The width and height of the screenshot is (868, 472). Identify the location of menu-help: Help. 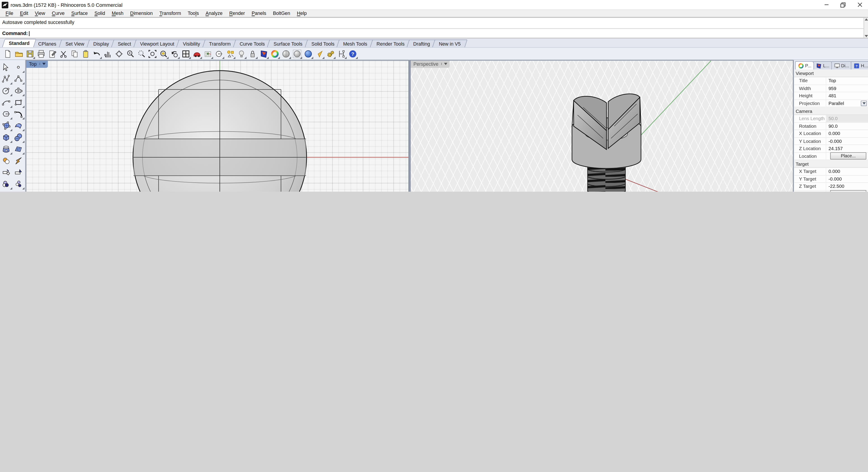
(302, 13).